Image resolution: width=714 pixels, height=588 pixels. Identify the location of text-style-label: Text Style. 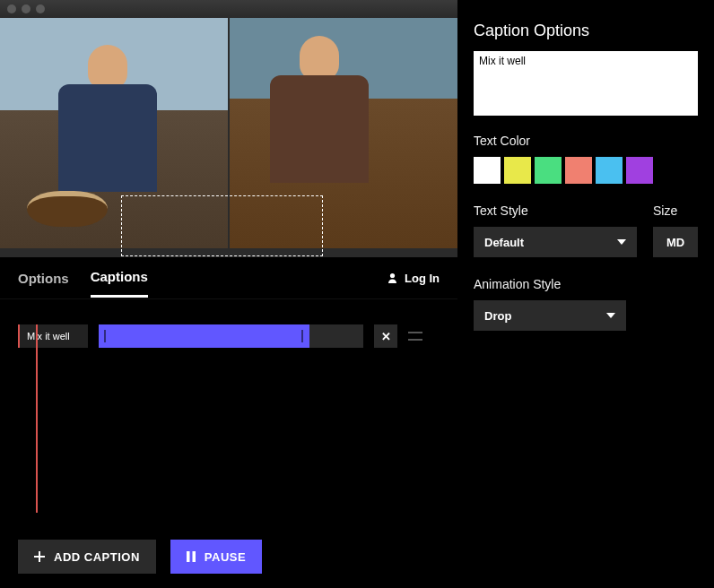
(555, 211).